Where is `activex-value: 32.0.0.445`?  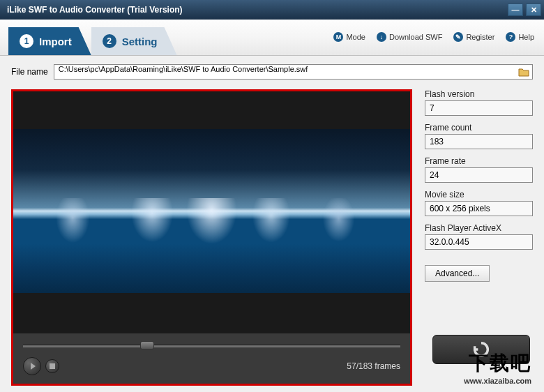
activex-value: 32.0.0.445 is located at coordinates (478, 242).